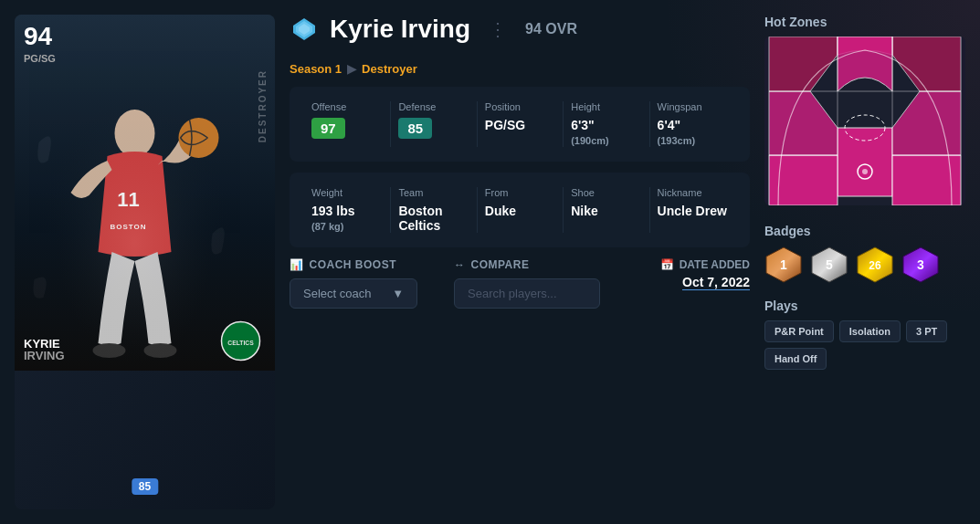  What do you see at coordinates (677, 132) in the screenshot?
I see `wingspan-value: 6'4" (193cm)` at bounding box center [677, 132].